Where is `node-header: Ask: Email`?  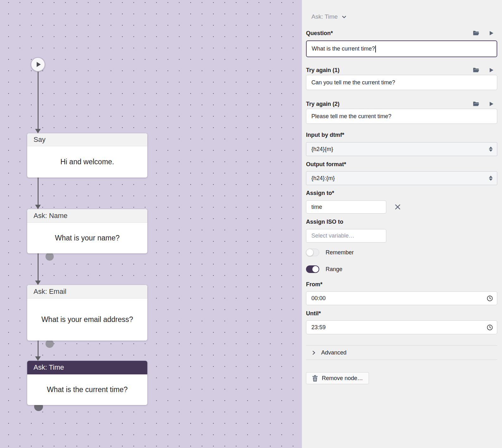
node-header: Ask: Email is located at coordinates (87, 292).